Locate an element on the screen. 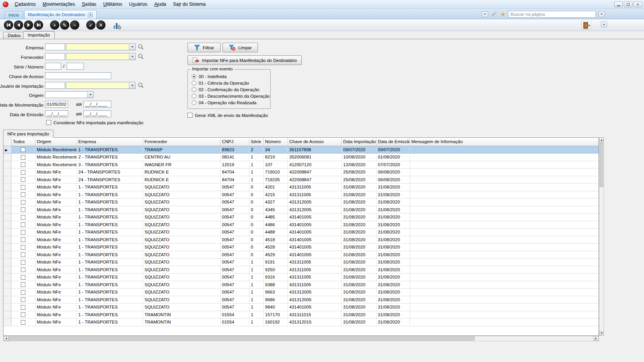 Image resolution: width=644 pixels, height=362 pixels. confirm-button: ✓ is located at coordinates (91, 25).